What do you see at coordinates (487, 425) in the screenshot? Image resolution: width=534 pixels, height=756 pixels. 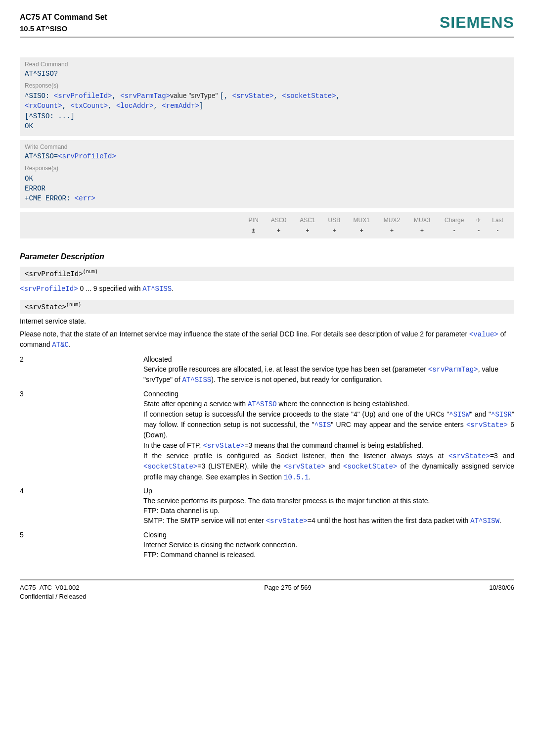 I see `s3-ss1: <srvState>` at bounding box center [487, 425].